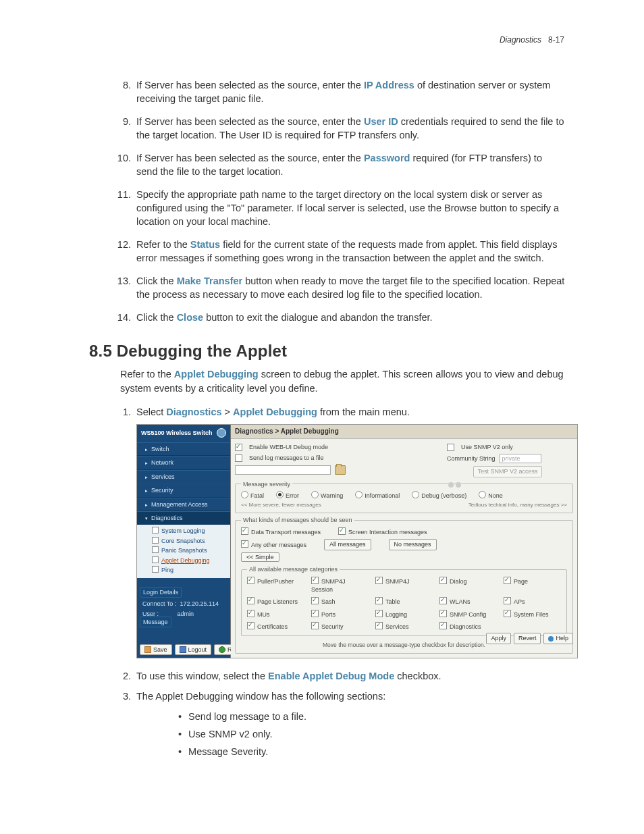 The image size is (644, 834). What do you see at coordinates (293, 569) in the screenshot?
I see `message-categories-legend: All available message categories` at bounding box center [293, 569].